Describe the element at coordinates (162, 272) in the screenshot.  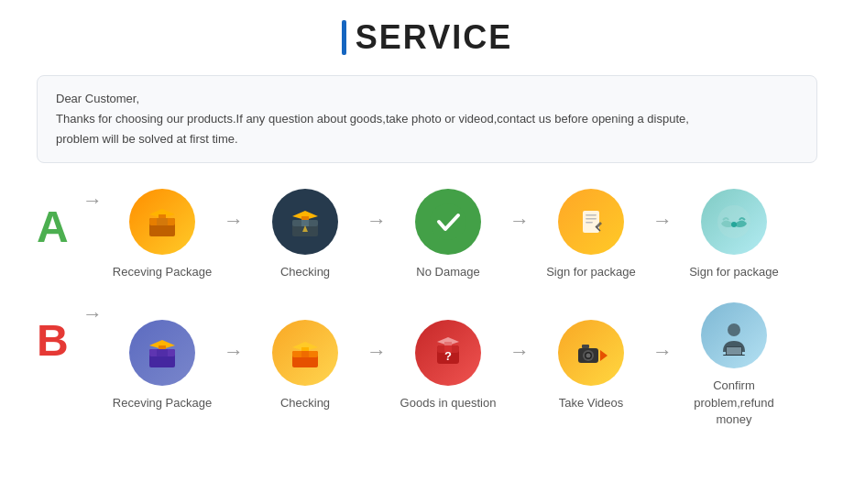
I see `label-a-1: Receving Package` at that location.